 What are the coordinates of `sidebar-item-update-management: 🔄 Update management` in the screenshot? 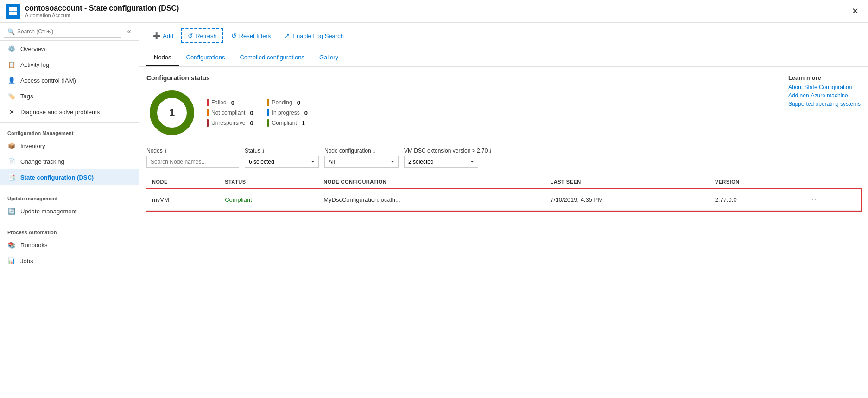 It's located at (70, 211).